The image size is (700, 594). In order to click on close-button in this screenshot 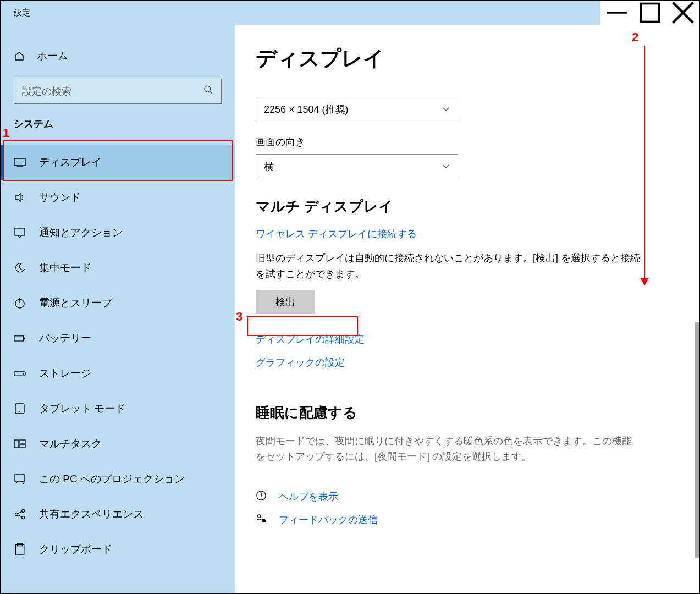, I will do `click(683, 13)`.